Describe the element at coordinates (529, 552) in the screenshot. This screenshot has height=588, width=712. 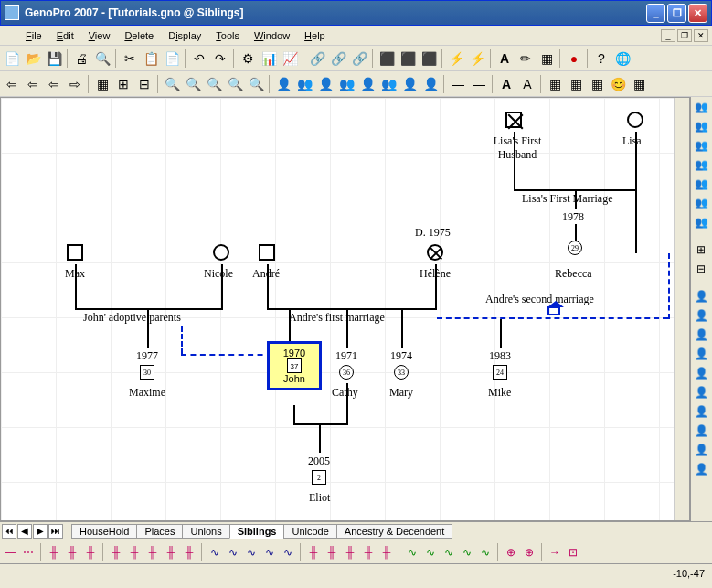
I see `rel-icon: ⊕` at that location.